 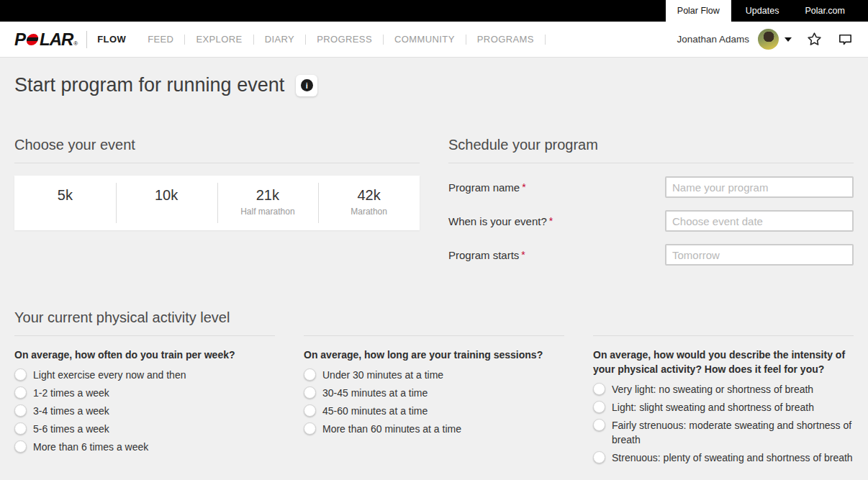 I want to click on activity-group-intensity: On average, how would you describe the i…, so click(x=723, y=397).